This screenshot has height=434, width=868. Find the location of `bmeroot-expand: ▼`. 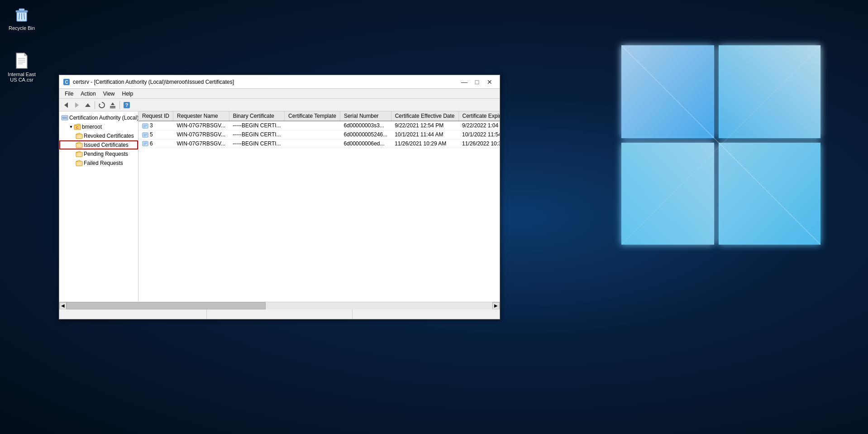

bmeroot-expand: ▼ is located at coordinates (71, 127).